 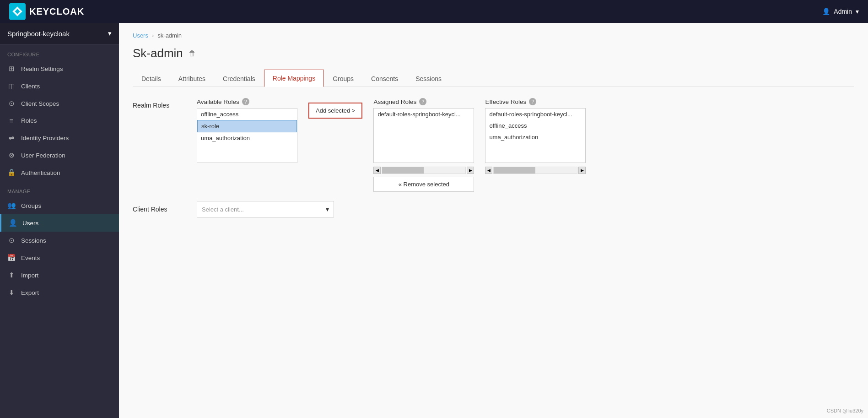 I want to click on effective-roles-label: Effective Roles, so click(x=506, y=102).